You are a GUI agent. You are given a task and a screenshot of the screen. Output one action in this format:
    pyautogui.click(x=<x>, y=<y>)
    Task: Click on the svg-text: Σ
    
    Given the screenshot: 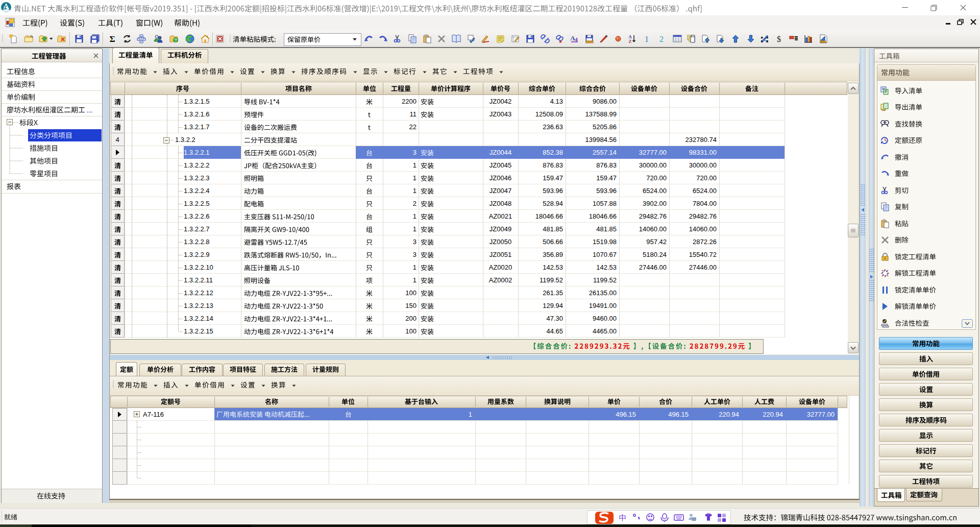 What is the action you would take?
    pyautogui.click(x=112, y=39)
    